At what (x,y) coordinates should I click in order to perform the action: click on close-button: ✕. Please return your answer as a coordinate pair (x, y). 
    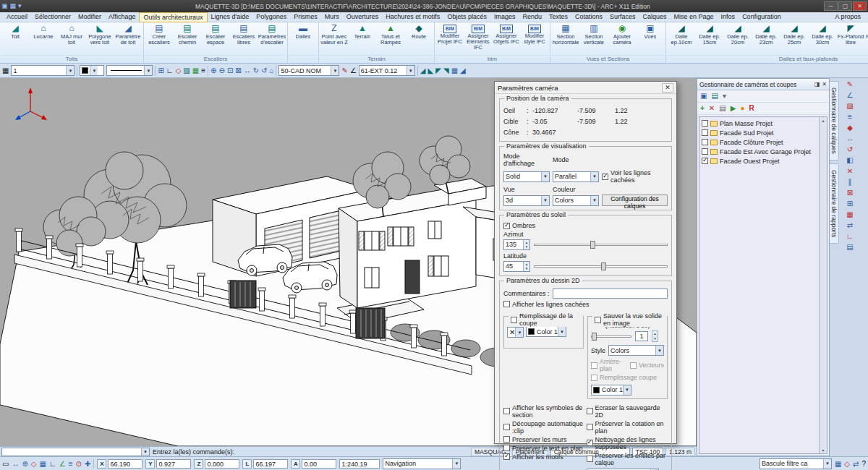
    Looking at the image, I should click on (859, 6).